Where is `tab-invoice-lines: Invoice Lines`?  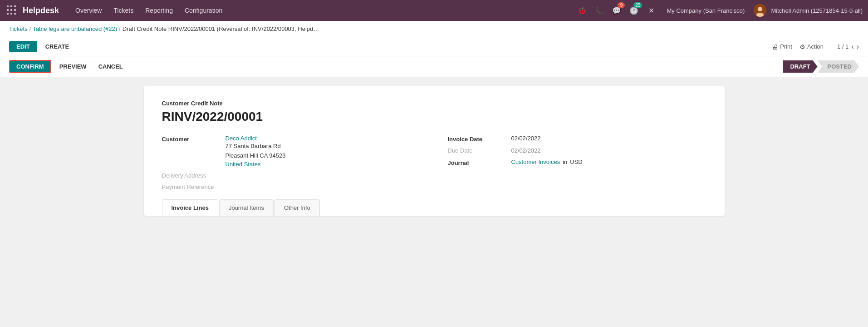
tab-invoice-lines: Invoice Lines is located at coordinates (190, 208).